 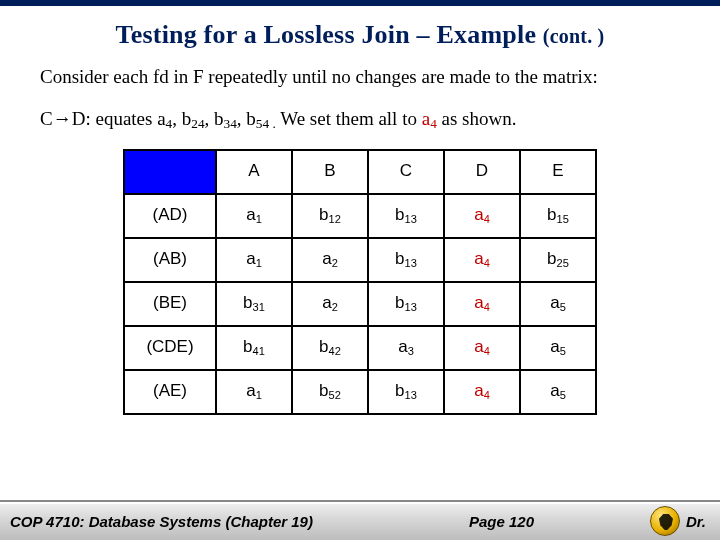 I want to click on cell-sub: 52, so click(x=335, y=395).